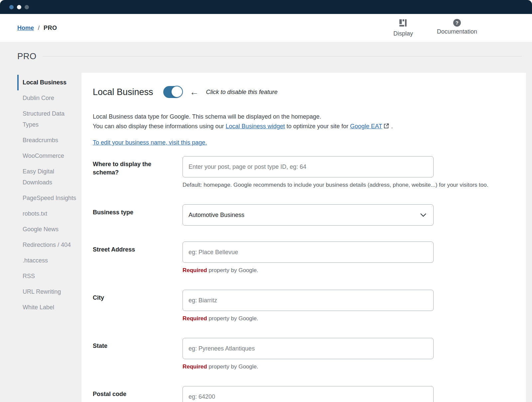  What do you see at coordinates (303, 258) in the screenshot?
I see `form-row: Street Address Required property by Goog…` at bounding box center [303, 258].